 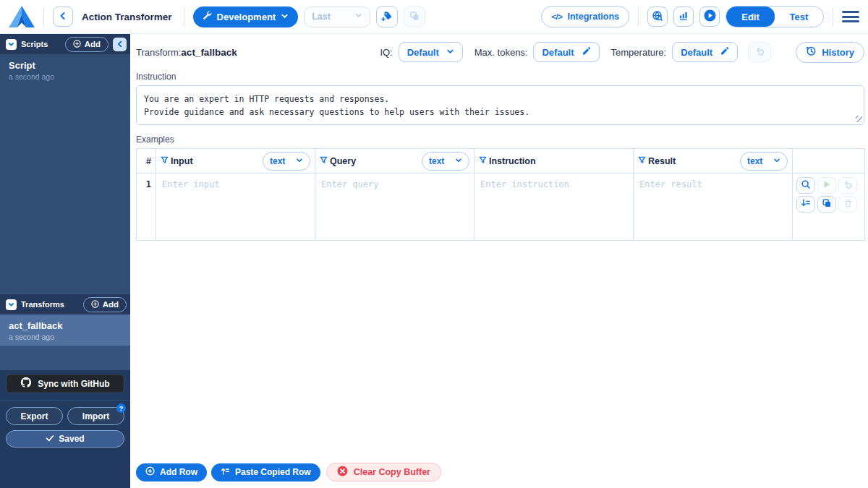 What do you see at coordinates (65, 330) in the screenshot?
I see `transform-list-item-act-fallback: act_fallback a second ago` at bounding box center [65, 330].